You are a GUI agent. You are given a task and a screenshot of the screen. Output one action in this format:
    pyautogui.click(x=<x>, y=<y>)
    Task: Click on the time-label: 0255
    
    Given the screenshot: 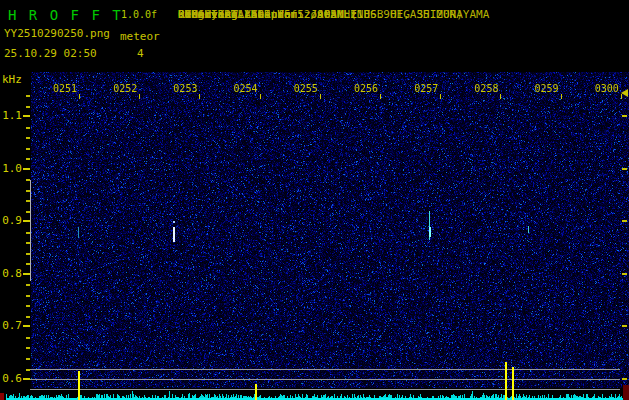 What is the action you would take?
    pyautogui.click(x=306, y=88)
    